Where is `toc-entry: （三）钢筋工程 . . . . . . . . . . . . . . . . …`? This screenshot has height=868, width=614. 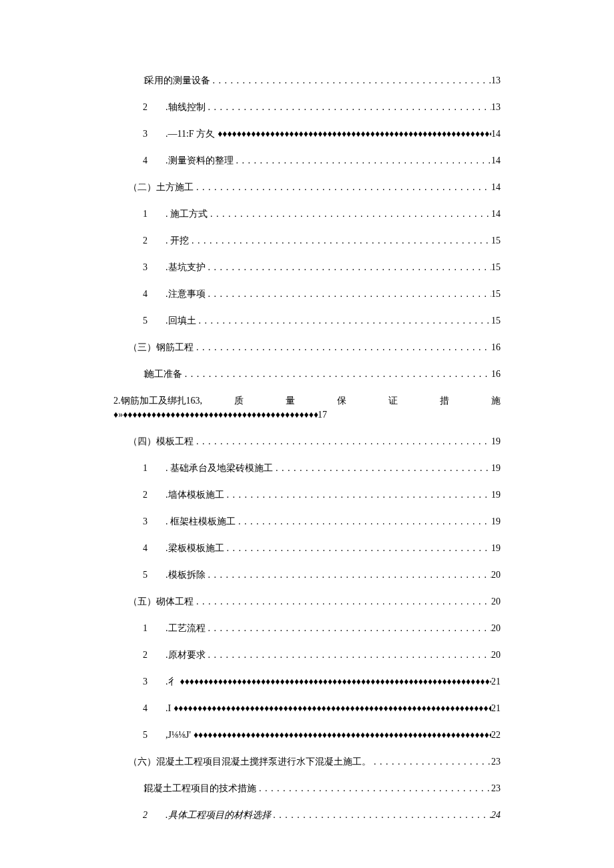
toc-entry: （三）钢筋工程 . . . . . . . . . . . . . . . . … is located at coordinates (307, 347).